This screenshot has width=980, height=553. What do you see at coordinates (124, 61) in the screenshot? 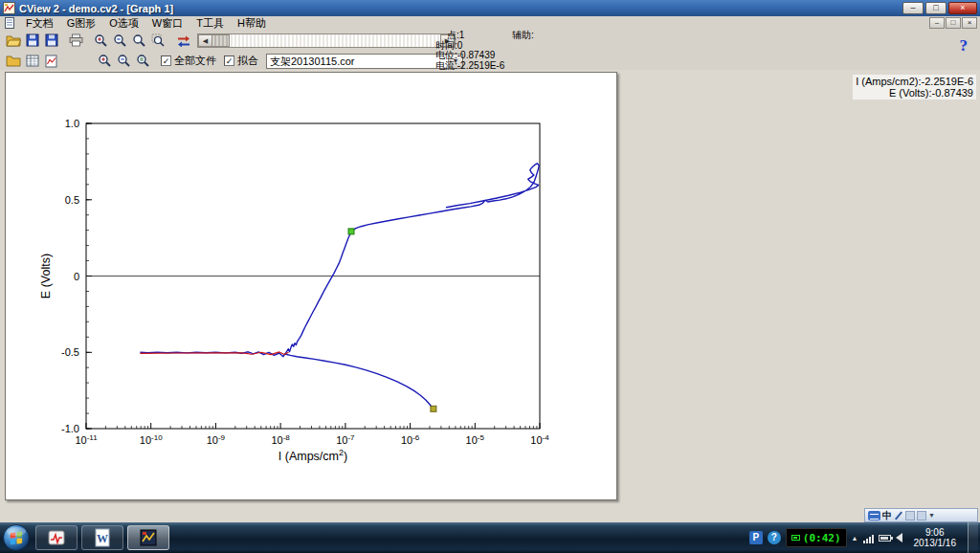
I see `zoom-out-2-button` at bounding box center [124, 61].